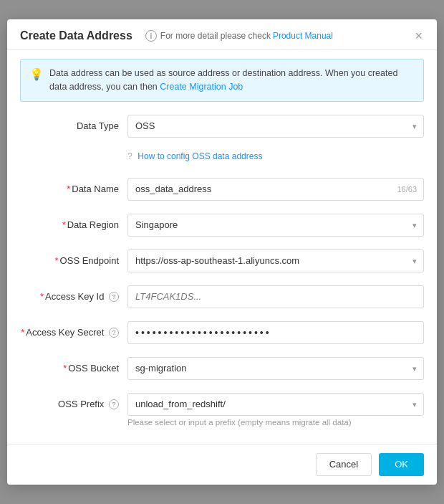 This screenshot has width=444, height=504. Describe the element at coordinates (276, 333) in the screenshot. I see `access-key-secret-input` at that location.